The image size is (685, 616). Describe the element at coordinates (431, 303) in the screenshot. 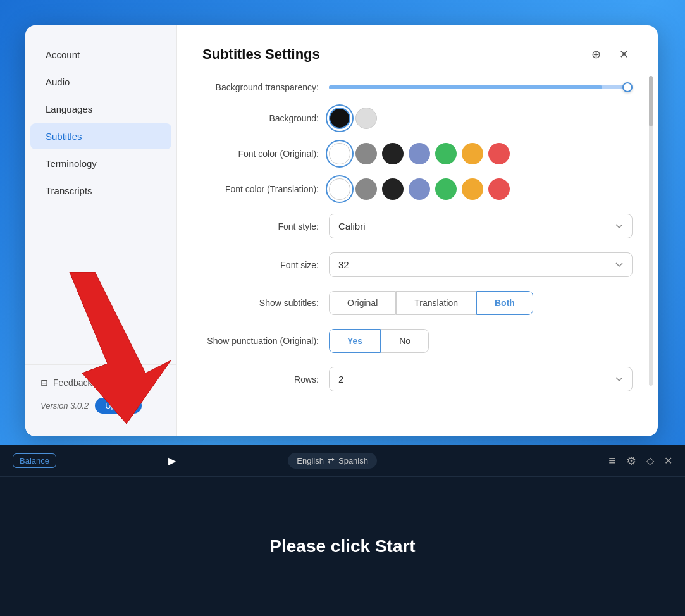

I see `show-subtitles-group: Original Translation Both` at that location.